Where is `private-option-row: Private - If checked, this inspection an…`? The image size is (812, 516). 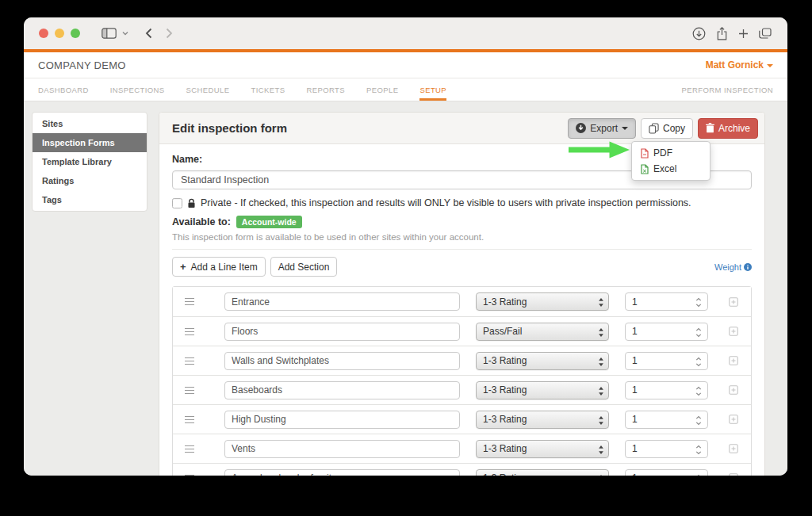
private-option-row: Private - If checked, this inspection an… is located at coordinates (462, 203).